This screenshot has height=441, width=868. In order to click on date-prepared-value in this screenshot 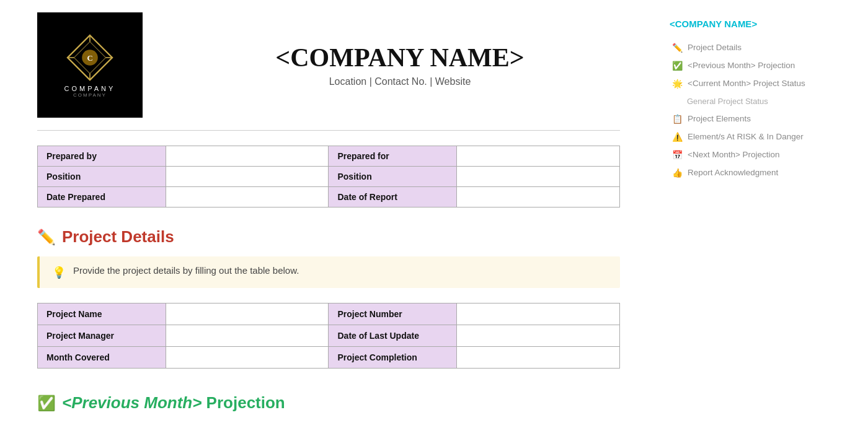, I will do `click(247, 197)`.